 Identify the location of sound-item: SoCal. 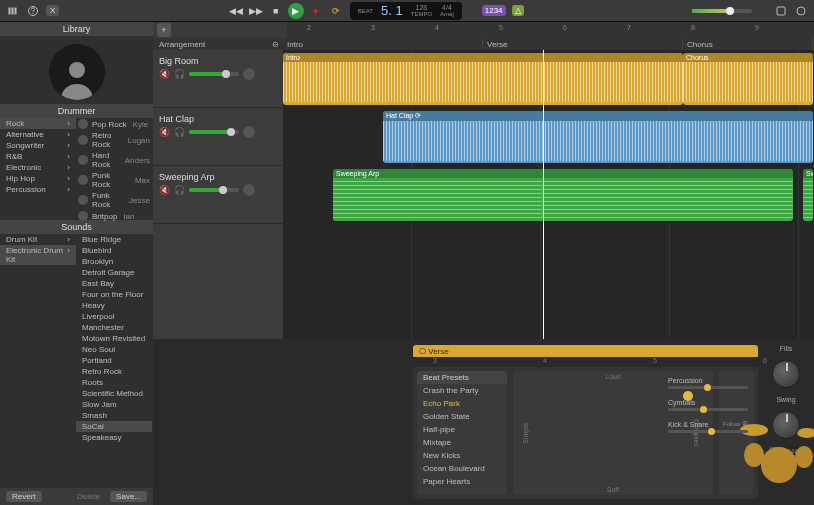
(114, 426).